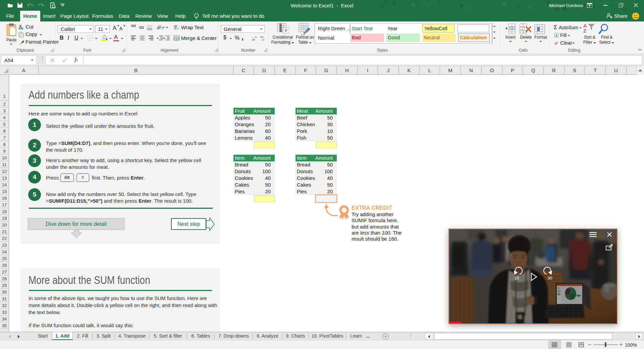 Image resolution: width=644 pixels, height=349 pixels. I want to click on svg-text: 30, so click(550, 278).